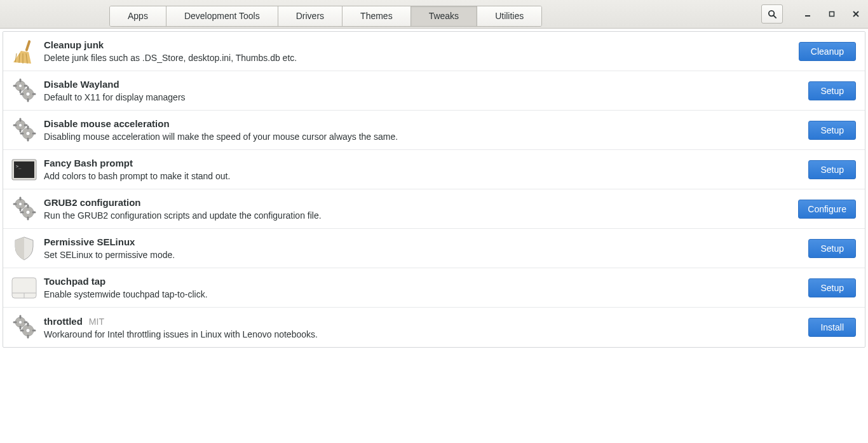 This screenshot has width=868, height=443. What do you see at coordinates (434, 209) in the screenshot?
I see `list-item: GRUB2 configuration Run the GRUB2 config…` at bounding box center [434, 209].